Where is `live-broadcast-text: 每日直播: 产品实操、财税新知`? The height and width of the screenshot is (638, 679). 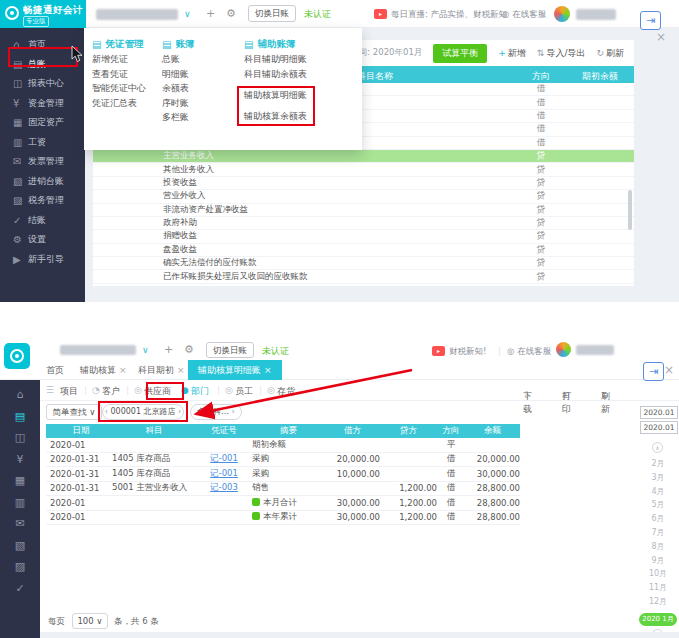
live-broadcast-text: 每日直播: 产品实操、财税新知 is located at coordinates (449, 15).